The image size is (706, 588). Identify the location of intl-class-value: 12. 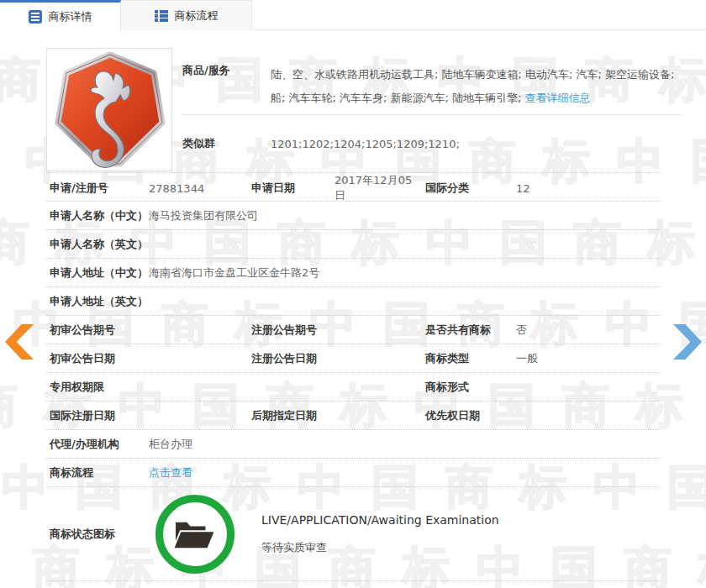
(588, 188).